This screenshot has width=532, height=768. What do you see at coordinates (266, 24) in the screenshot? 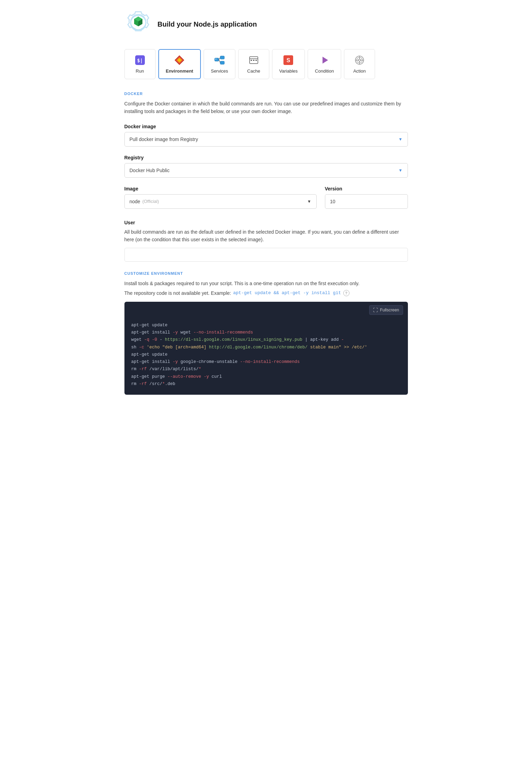
I see `page-header: Build your Node.js application` at bounding box center [266, 24].